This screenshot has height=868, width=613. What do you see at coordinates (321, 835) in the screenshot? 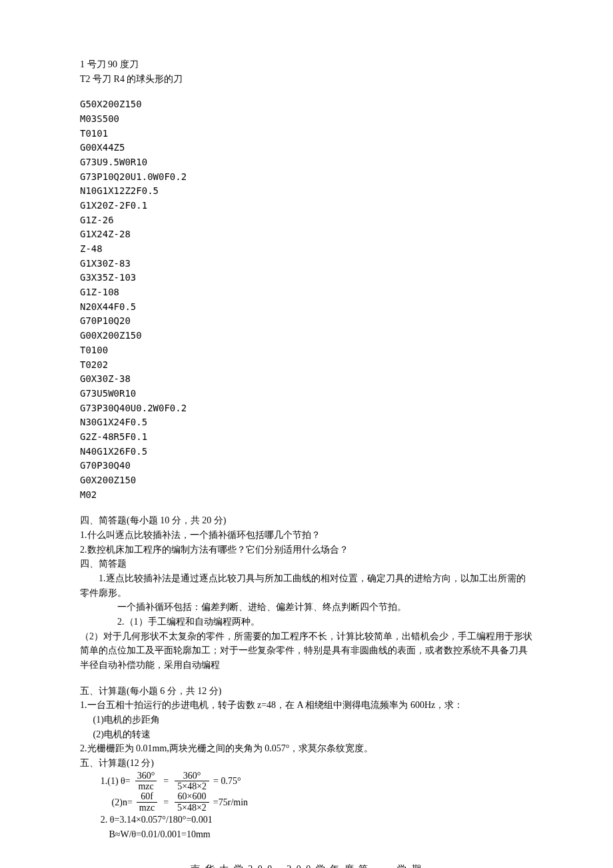
I see `section5-a2-l2: B≈W/θ=0.01/0.001=10mm` at bounding box center [321, 835].